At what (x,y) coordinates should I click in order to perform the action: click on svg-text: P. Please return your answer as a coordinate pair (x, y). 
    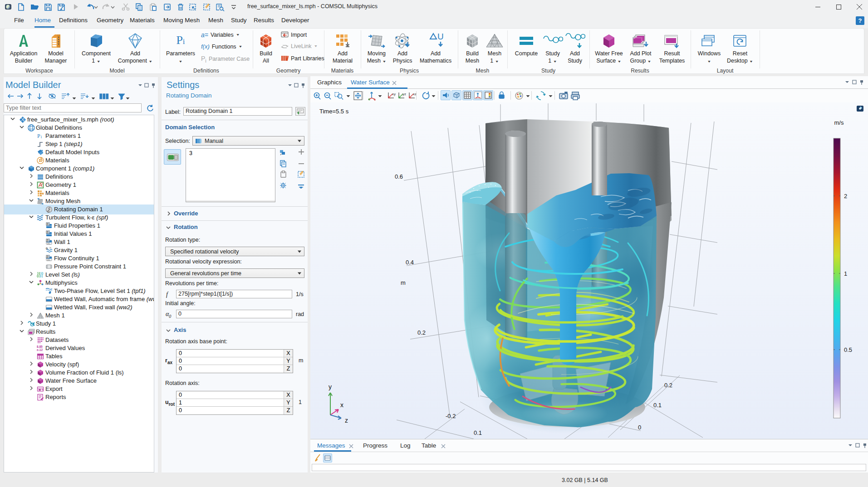
    Looking at the image, I should click on (39, 136).